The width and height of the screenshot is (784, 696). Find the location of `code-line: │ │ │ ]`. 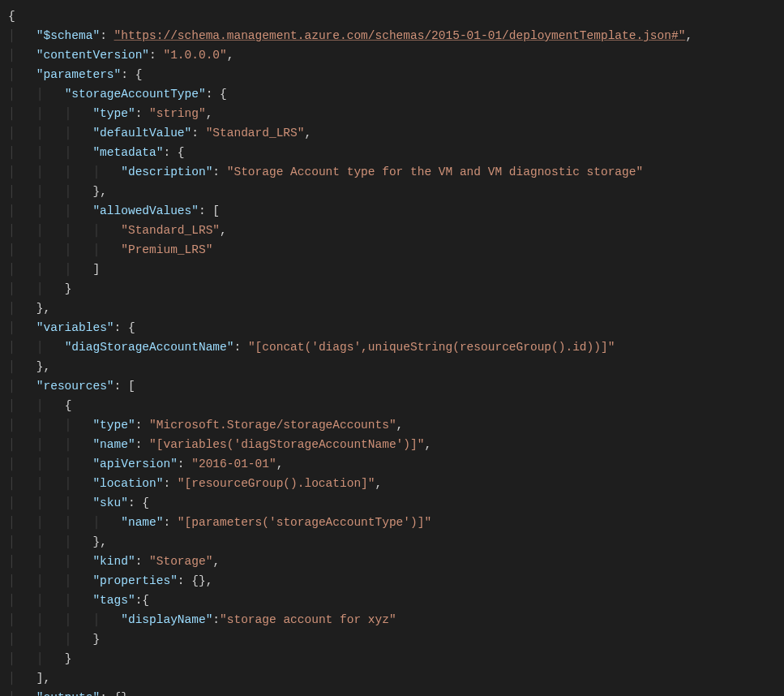

code-line: │ │ │ ] is located at coordinates (392, 269).